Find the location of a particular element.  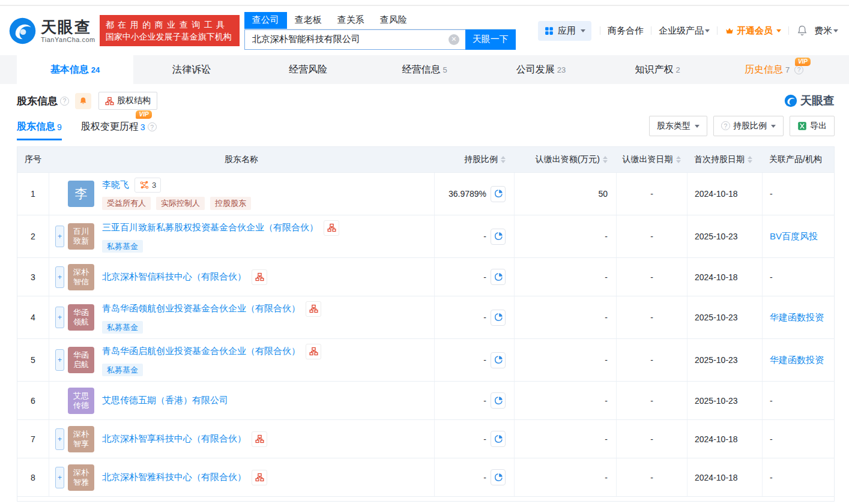

user-menu: 费米 is located at coordinates (826, 31).